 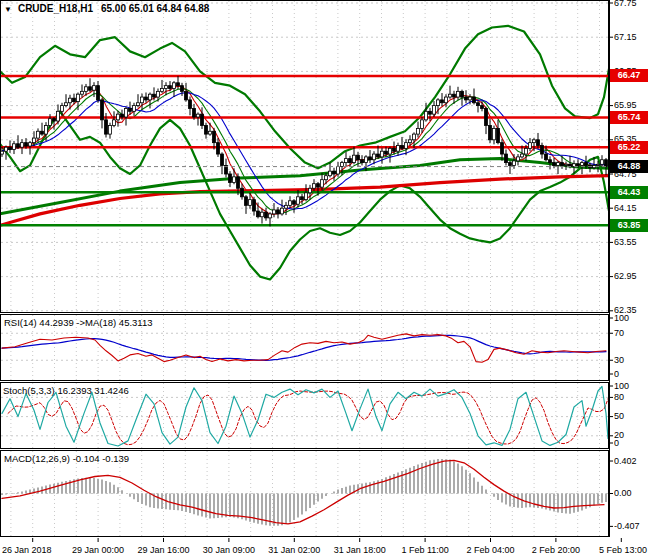 I want to click on time-axis, so click(x=328, y=540).